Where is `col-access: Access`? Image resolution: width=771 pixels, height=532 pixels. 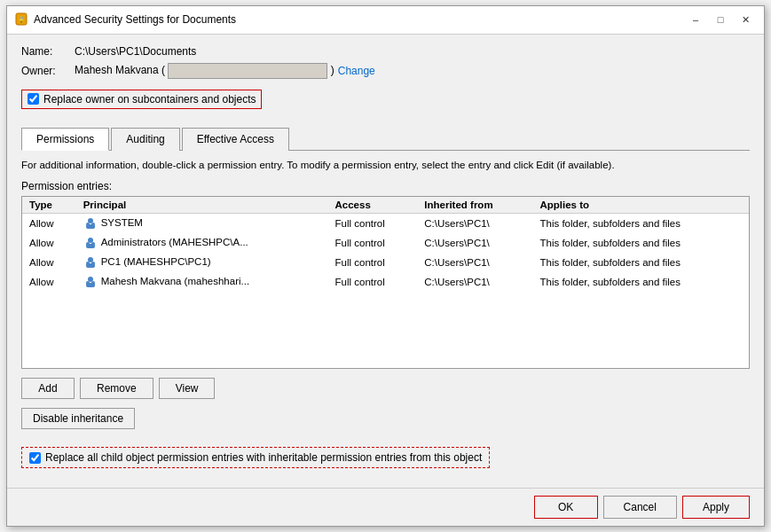 col-access: Access is located at coordinates (373, 206).